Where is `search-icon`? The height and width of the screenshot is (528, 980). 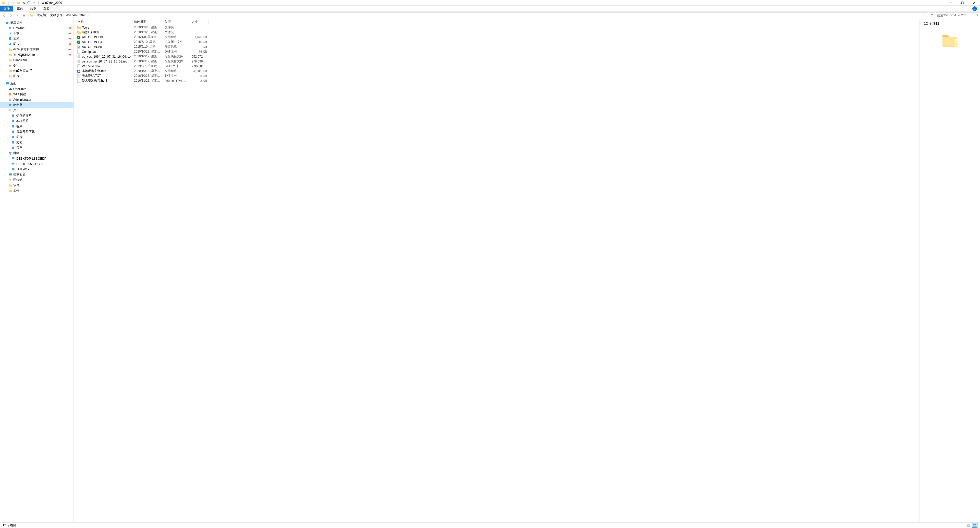 search-icon is located at coordinates (977, 15).